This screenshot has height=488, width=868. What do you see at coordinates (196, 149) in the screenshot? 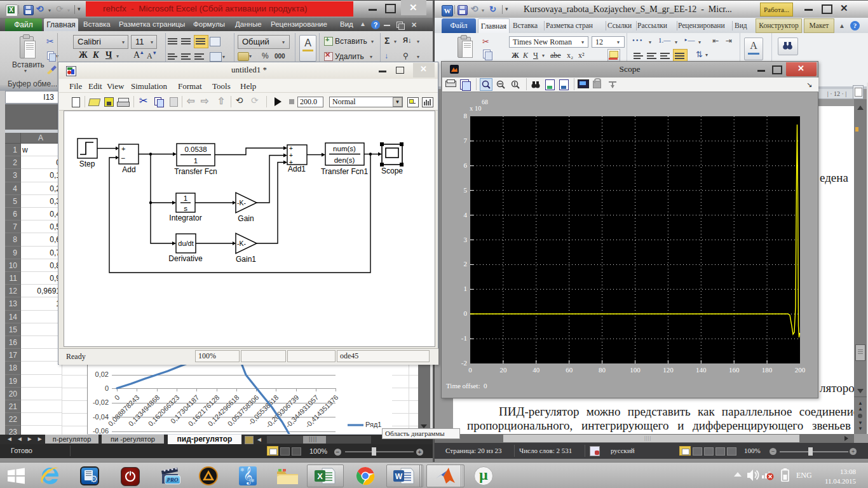
I see `svg-text: 0.0538` at bounding box center [196, 149].